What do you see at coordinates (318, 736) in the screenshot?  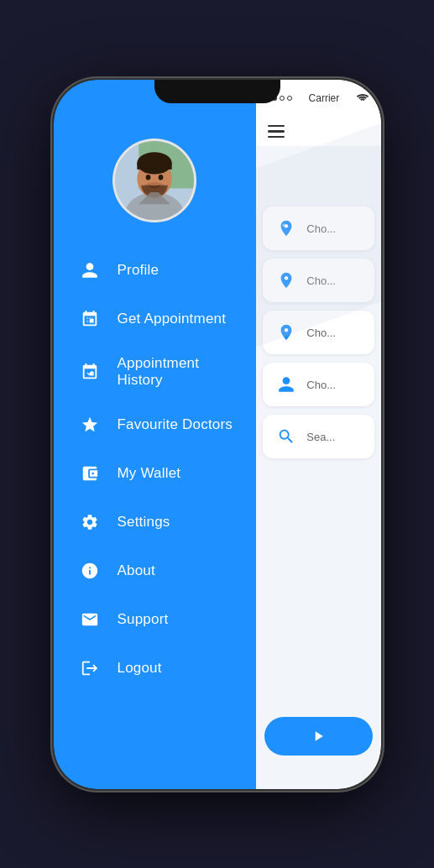 I see `bottom-action-button` at bounding box center [318, 736].